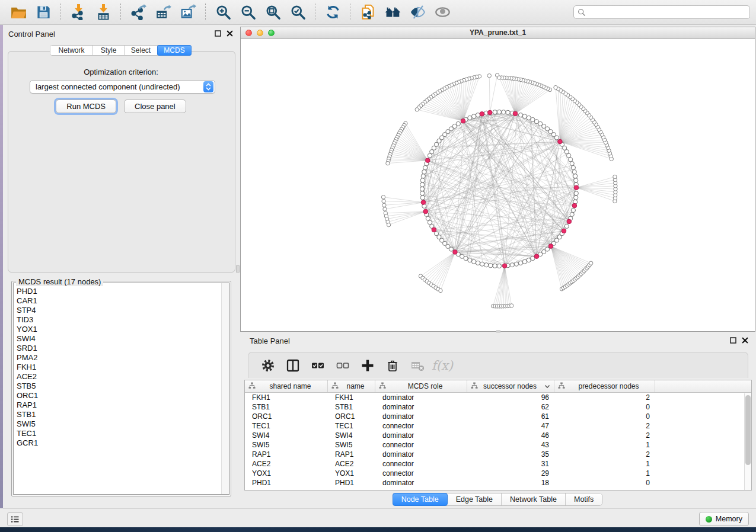 This screenshot has width=756, height=532. Describe the element at coordinates (15, 519) in the screenshot. I see `task-history-button` at that location.